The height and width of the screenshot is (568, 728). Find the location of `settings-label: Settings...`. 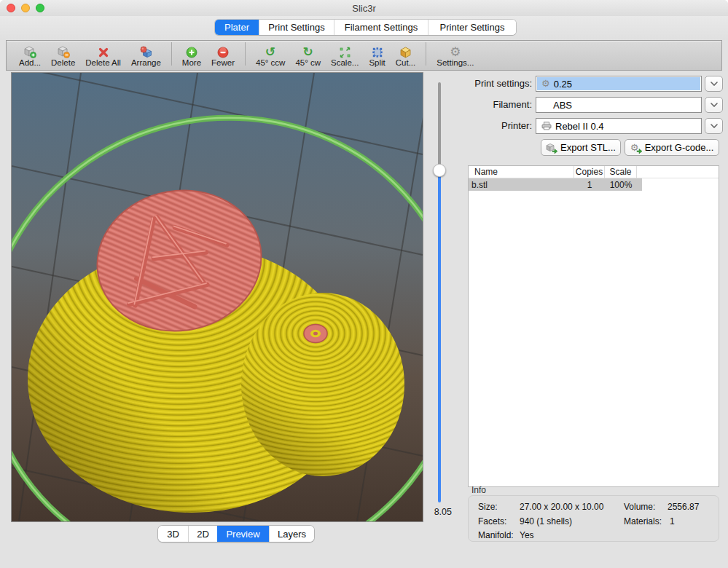

settings-label: Settings... is located at coordinates (455, 63).